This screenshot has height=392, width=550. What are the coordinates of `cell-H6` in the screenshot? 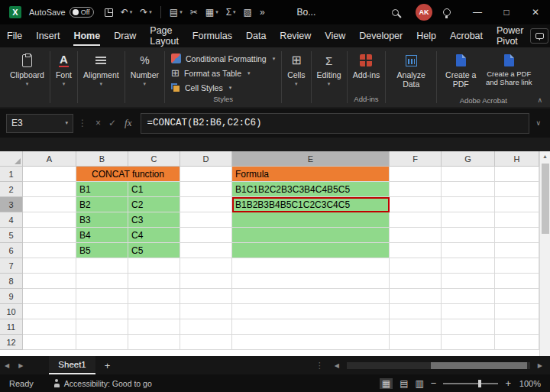 It's located at (517, 251).